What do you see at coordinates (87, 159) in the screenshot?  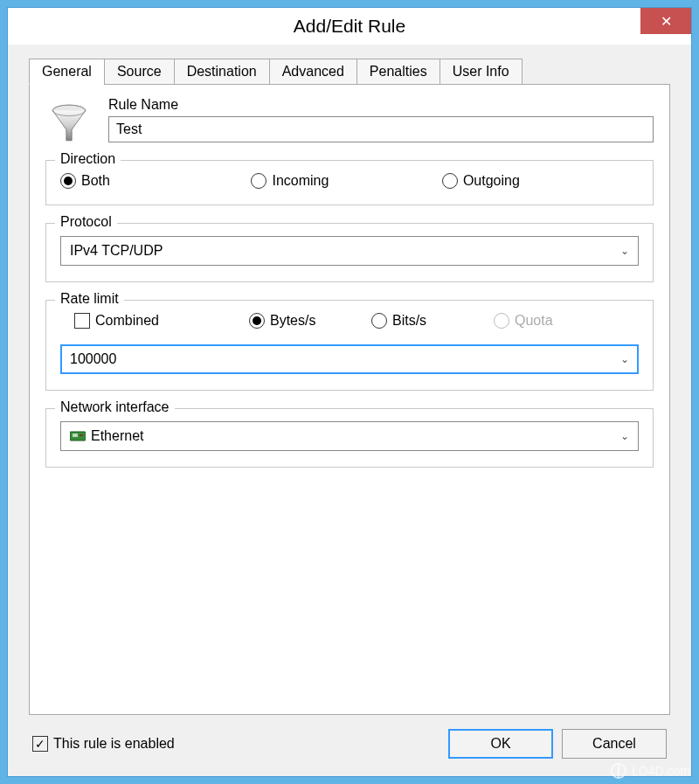 I see `direction-legend: Direction` at bounding box center [87, 159].